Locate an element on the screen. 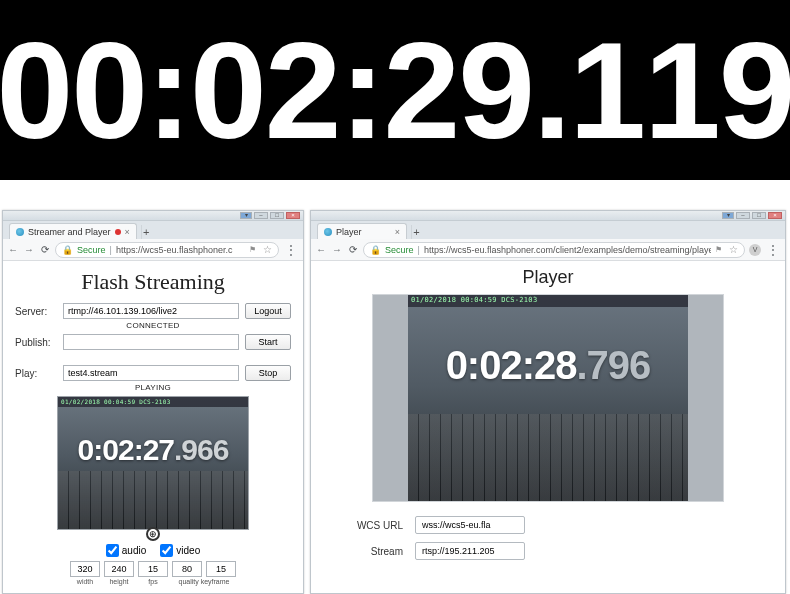 The width and height of the screenshot is (790, 594). params-row is located at coordinates (153, 569).